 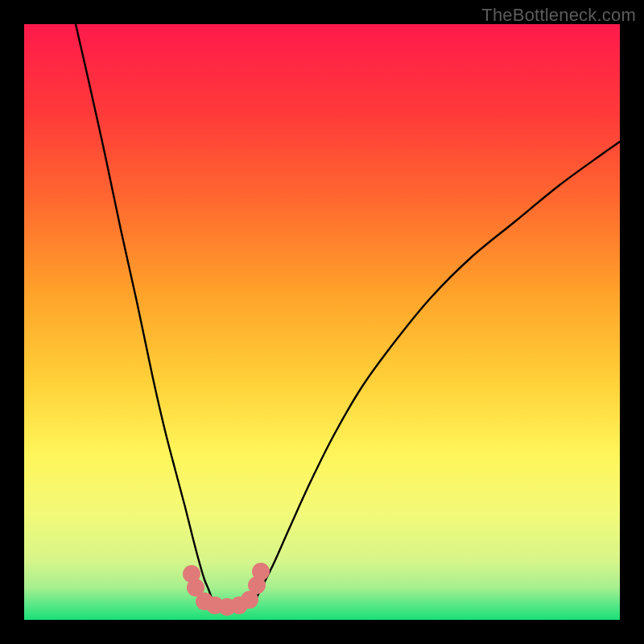 I want to click on dip-marker, so click(x=261, y=572).